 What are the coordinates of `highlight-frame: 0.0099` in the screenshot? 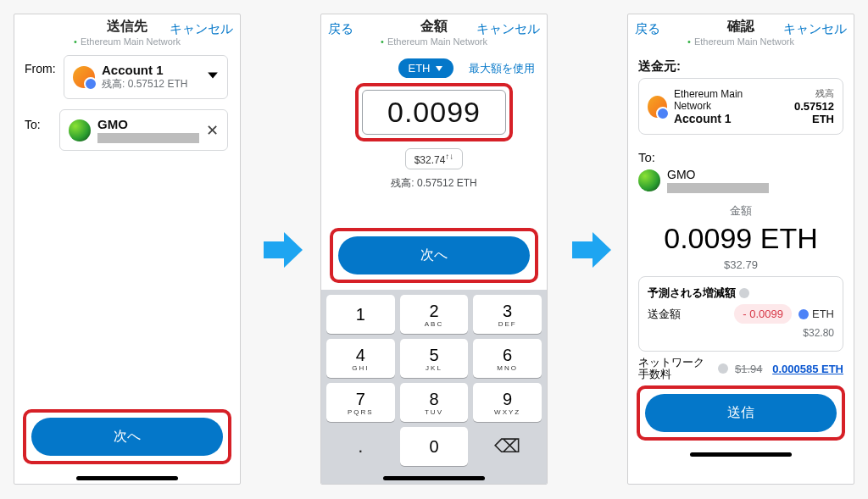 It's located at (434, 112).